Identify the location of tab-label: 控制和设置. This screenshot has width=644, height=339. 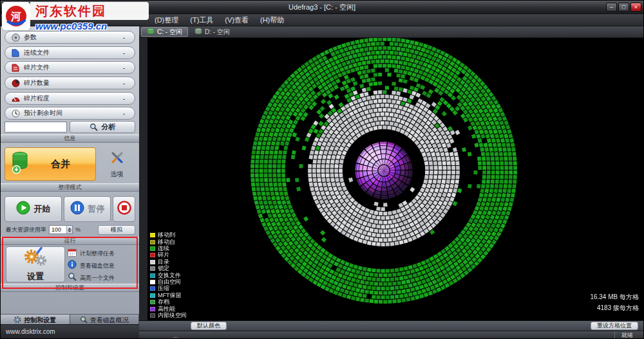
(40, 320).